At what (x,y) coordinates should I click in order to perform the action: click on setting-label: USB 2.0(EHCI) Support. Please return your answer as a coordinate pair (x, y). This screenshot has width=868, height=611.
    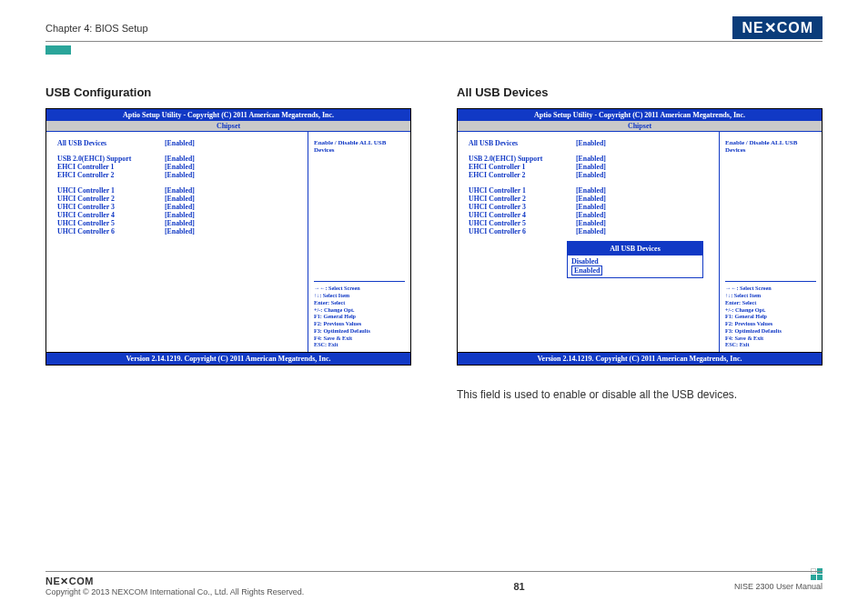
    Looking at the image, I should click on (522, 158).